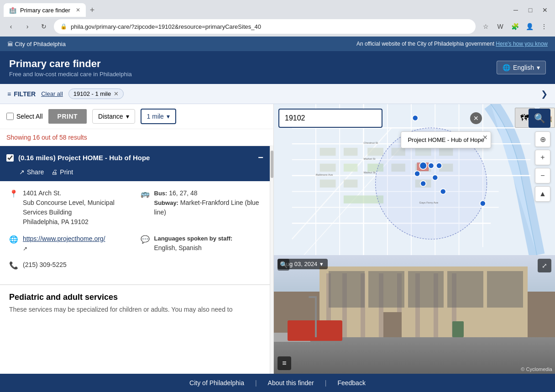 This screenshot has width=555, height=392. I want to click on map-clear-button: ✕, so click(476, 118).